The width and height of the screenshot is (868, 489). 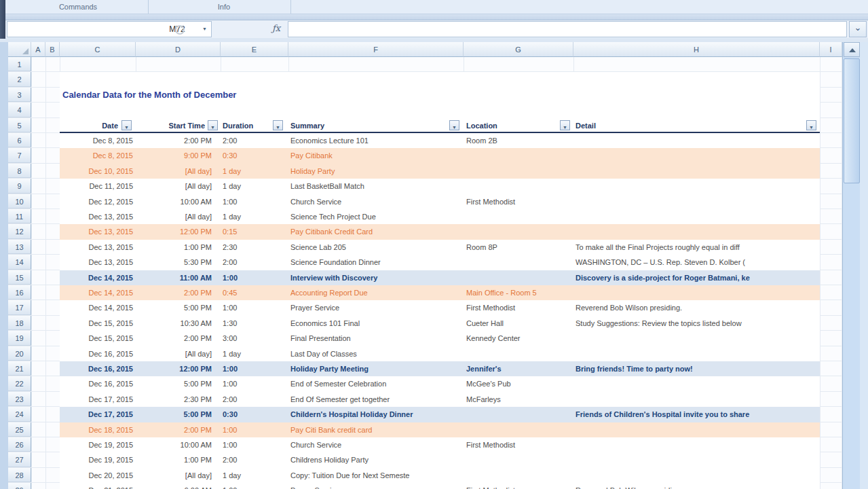 I want to click on cell-date: Dec 19, 2015, so click(x=96, y=445).